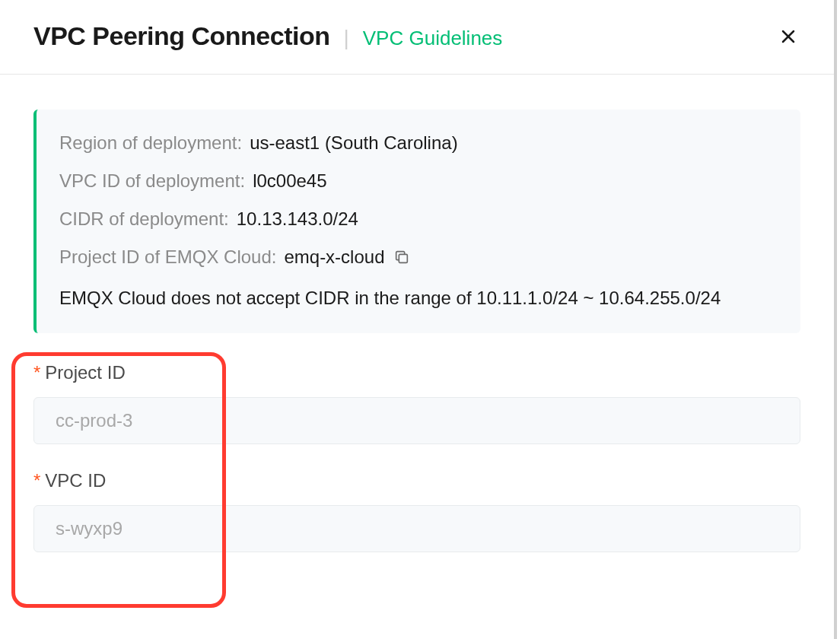  I want to click on project-id-label-text: Project ID, so click(85, 373).